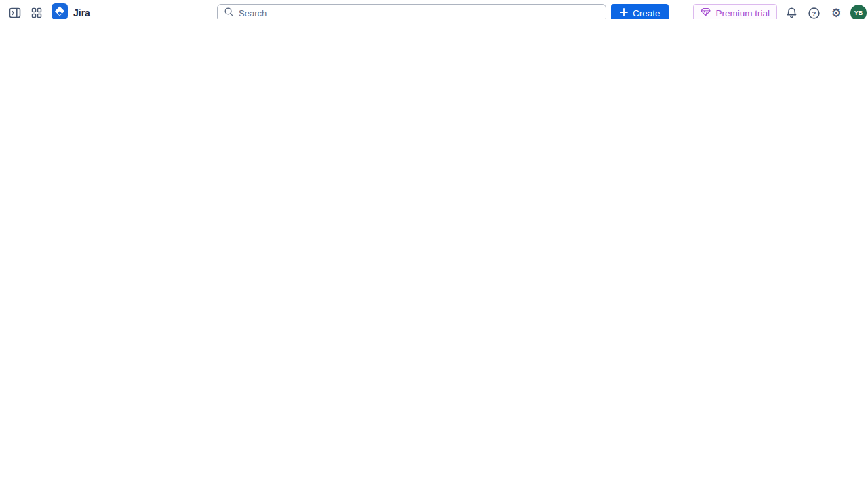  What do you see at coordinates (434, 9) in the screenshot?
I see `page: Jira Create Premium trial` at bounding box center [434, 9].